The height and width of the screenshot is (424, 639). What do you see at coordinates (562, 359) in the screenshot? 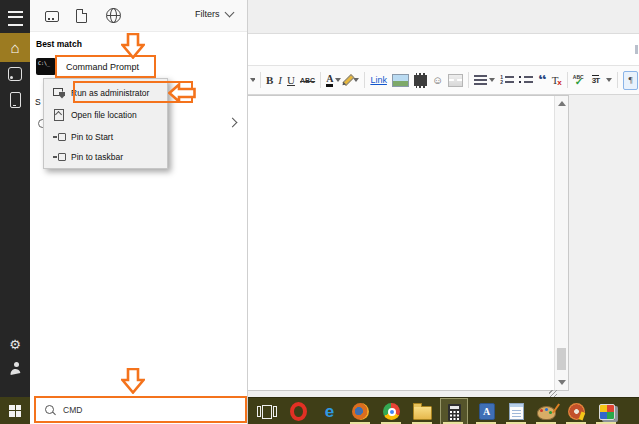
I see `scrollbar-thumb` at bounding box center [562, 359].